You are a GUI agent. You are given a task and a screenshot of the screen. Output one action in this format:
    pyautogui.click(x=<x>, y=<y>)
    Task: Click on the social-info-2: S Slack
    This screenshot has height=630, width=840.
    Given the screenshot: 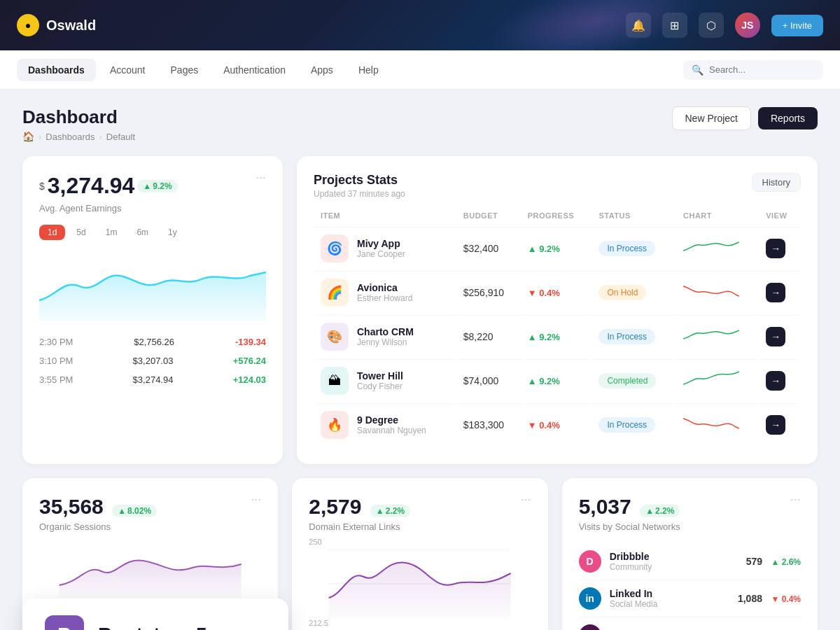 What is the action you would take?
    pyautogui.click(x=608, y=627)
    